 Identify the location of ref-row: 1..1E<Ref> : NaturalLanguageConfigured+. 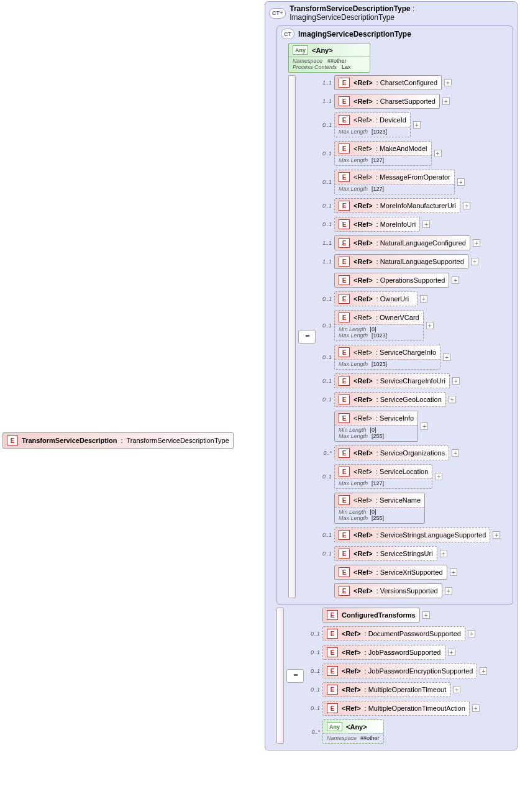
(414, 243).